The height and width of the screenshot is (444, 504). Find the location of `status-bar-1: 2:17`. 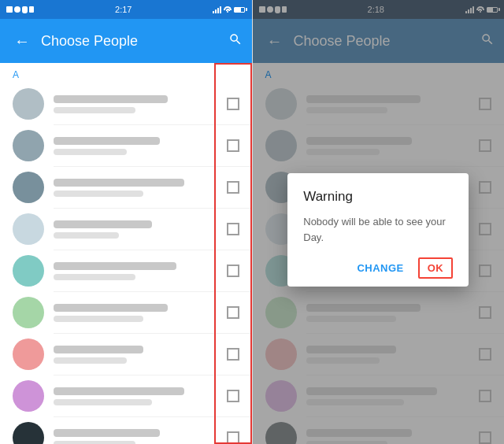

status-bar-1: 2:17 is located at coordinates (126, 9).